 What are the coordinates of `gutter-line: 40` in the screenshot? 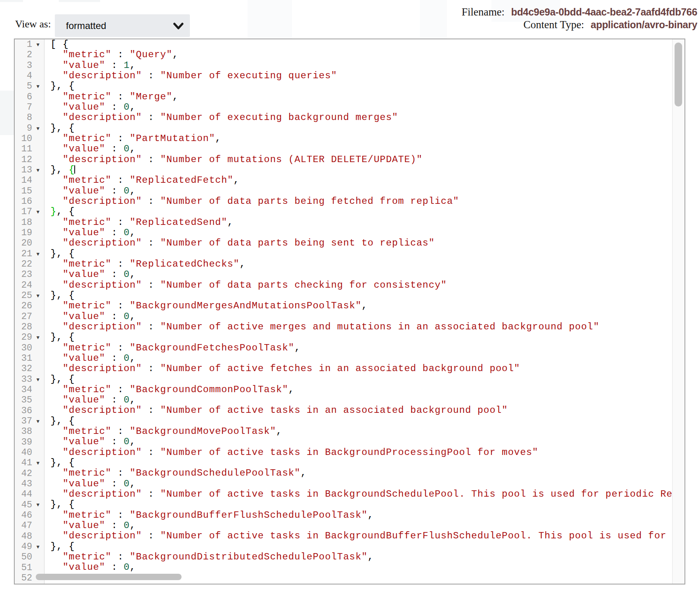 It's located at (29, 453).